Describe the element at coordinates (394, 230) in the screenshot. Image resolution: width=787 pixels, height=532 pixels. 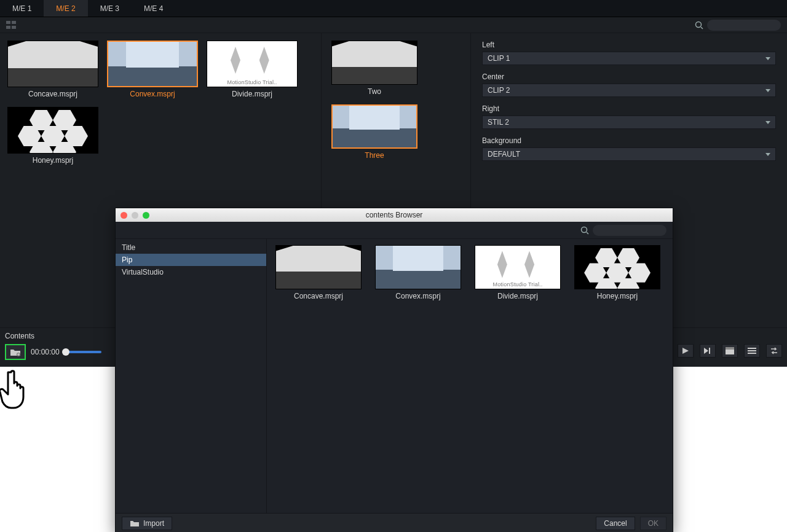
I see `dialog-toolbar` at that location.